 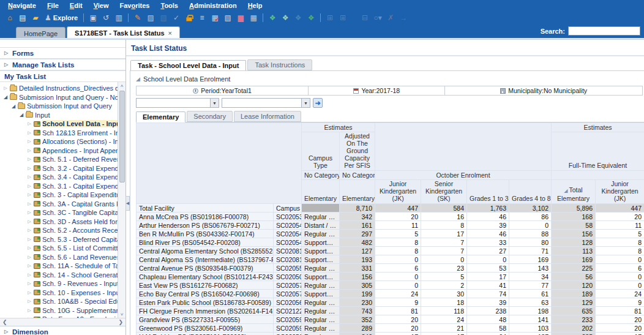 I want to click on grades-1-3-cell: 27, so click(x=489, y=251).